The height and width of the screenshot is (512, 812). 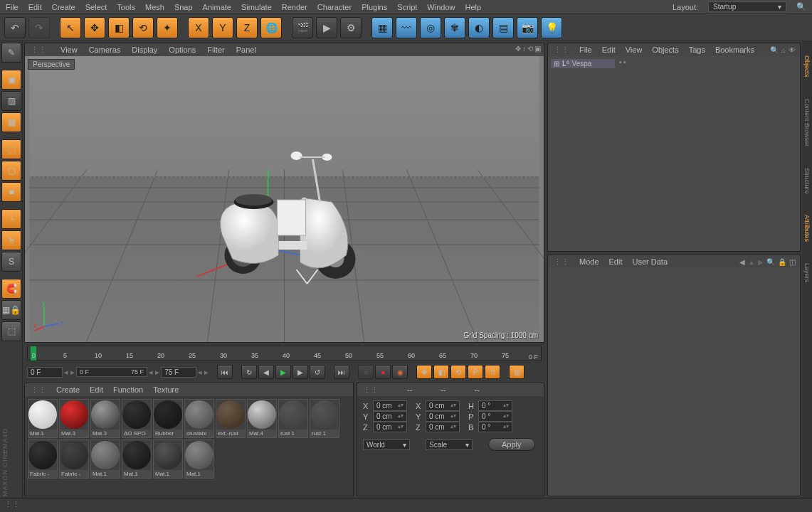 I want to click on texture-mode: ▨, so click(x=11, y=101).